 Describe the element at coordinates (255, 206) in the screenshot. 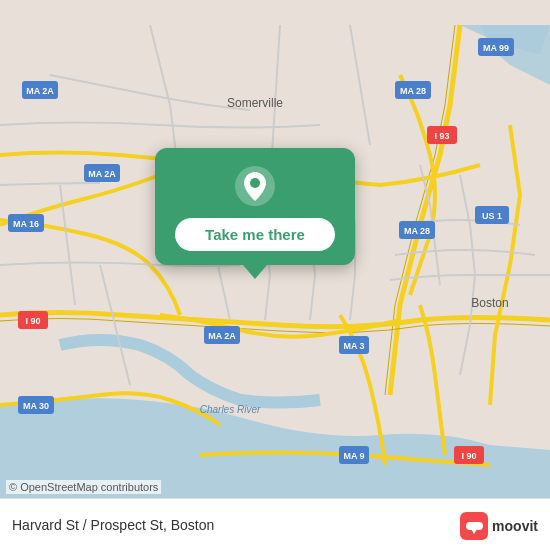

I see `location-popup: Take me there` at that location.